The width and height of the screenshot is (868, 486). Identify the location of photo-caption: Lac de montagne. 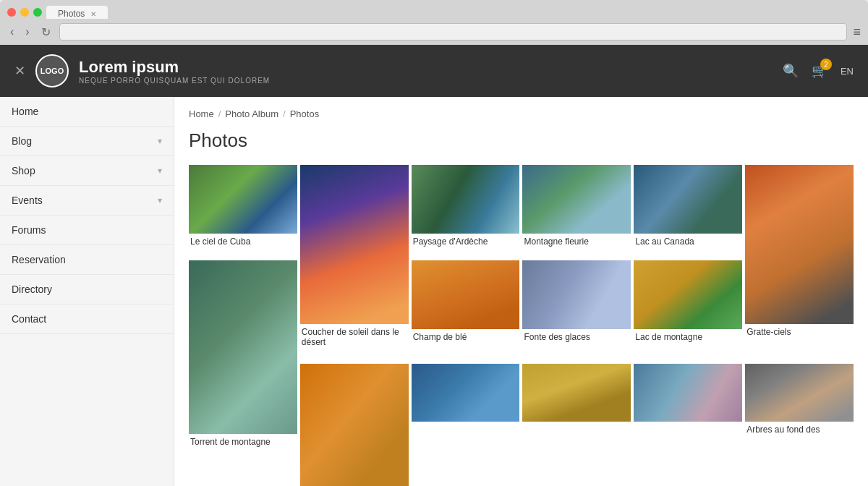
(688, 338).